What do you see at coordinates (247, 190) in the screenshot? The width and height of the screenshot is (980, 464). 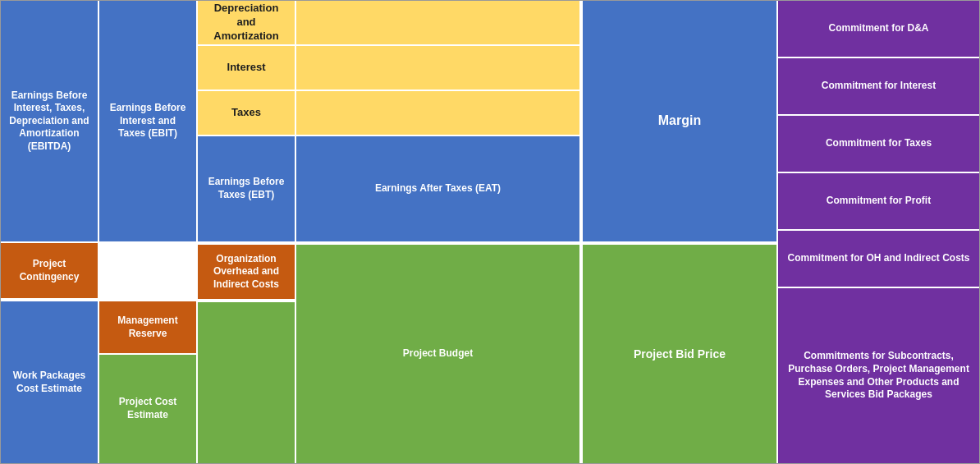 I see `ebt-block: Earnings Before Taxes (EBT)` at bounding box center [247, 190].